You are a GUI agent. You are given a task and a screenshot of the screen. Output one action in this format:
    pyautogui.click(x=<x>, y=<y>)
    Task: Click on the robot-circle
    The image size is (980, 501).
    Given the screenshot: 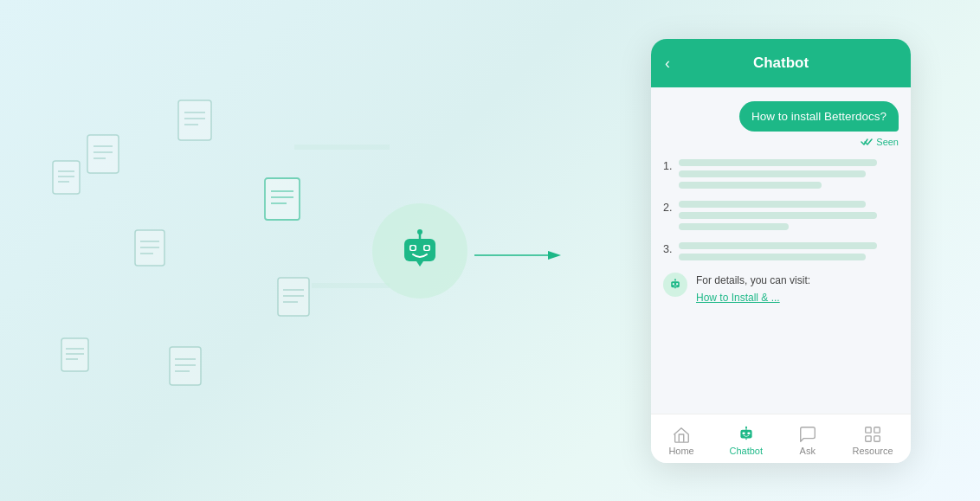 What is the action you would take?
    pyautogui.click(x=420, y=251)
    